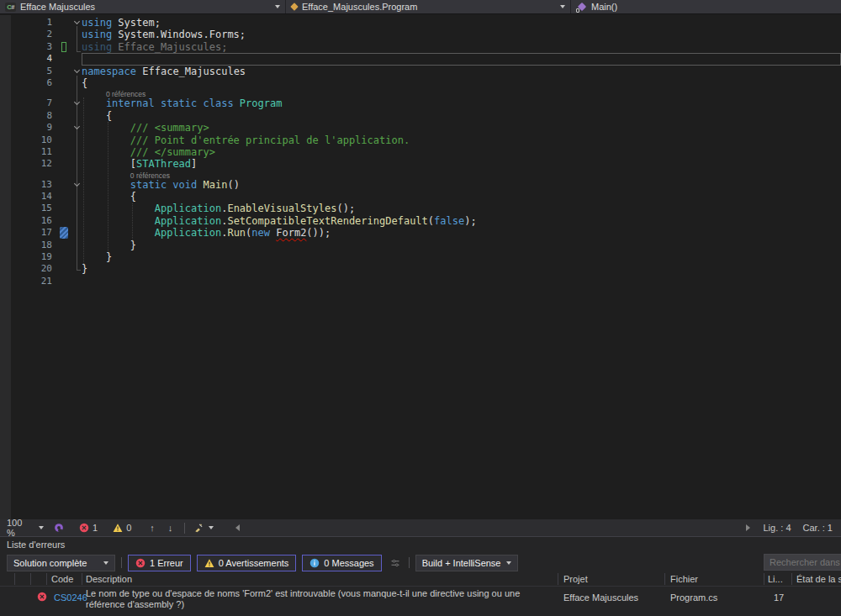 The height and width of the screenshot is (616, 841). I want to click on source-filter-dropdown: Build + IntelliSense, so click(467, 563).